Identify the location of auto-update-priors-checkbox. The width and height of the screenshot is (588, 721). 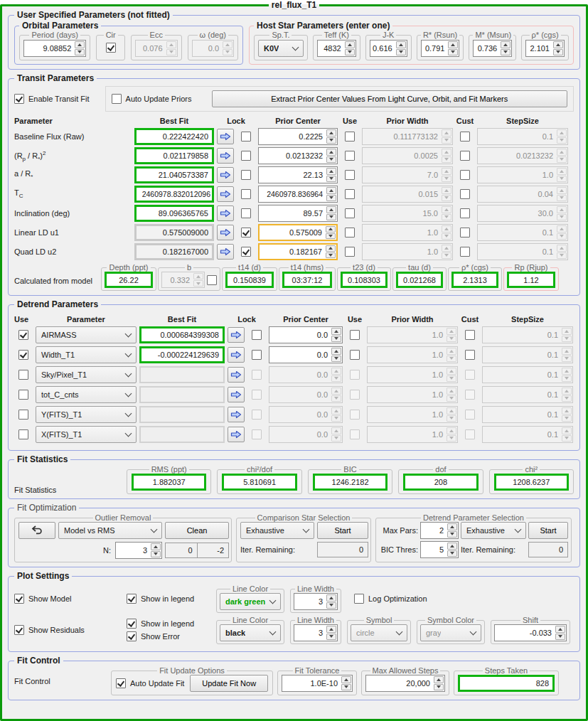
(117, 99).